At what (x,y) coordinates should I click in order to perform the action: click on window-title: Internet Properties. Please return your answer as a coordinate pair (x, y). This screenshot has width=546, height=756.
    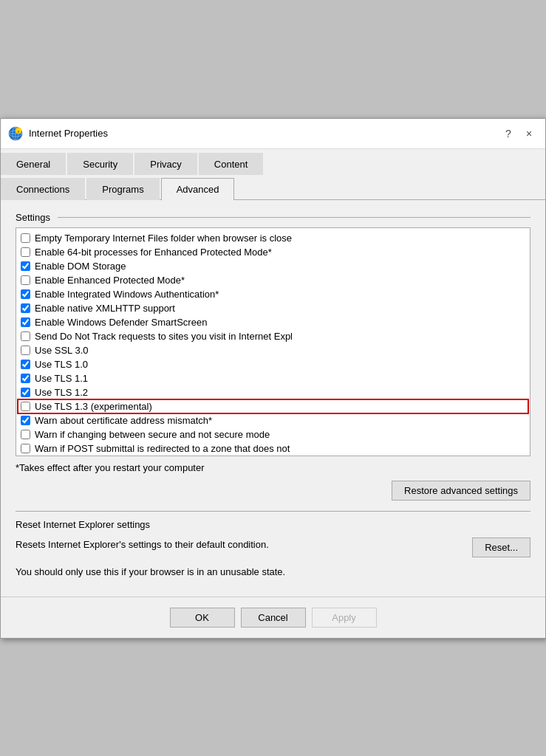
    Looking at the image, I should click on (68, 133).